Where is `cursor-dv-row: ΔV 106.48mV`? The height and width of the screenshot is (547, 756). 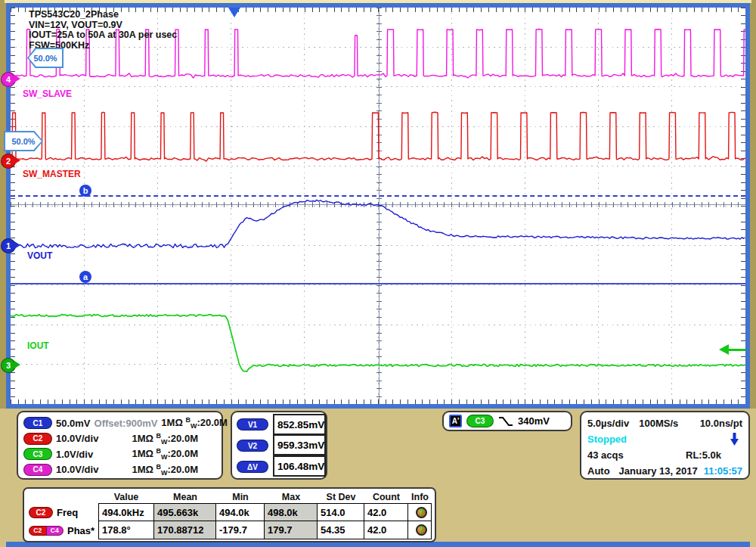 cursor-dv-row: ΔV 106.48mV is located at coordinates (281, 467).